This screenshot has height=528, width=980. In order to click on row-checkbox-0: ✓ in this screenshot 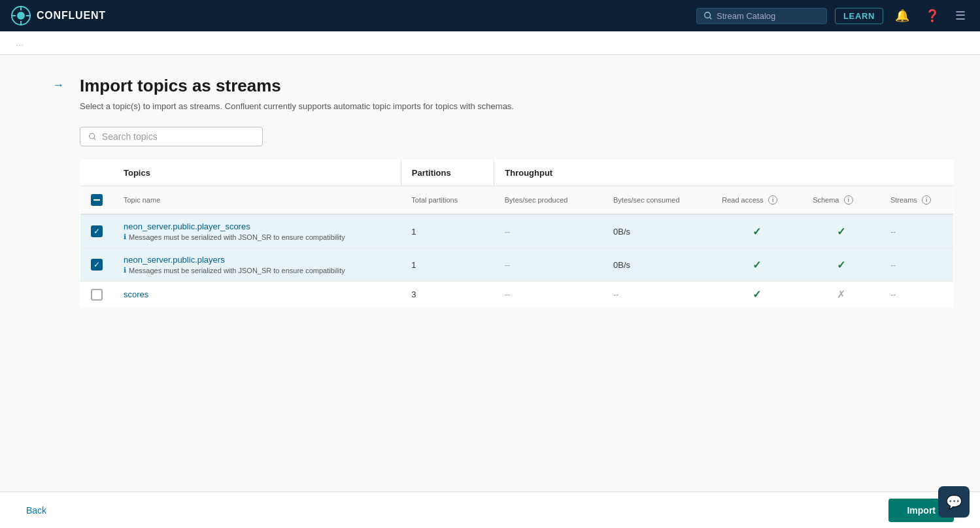, I will do `click(97, 231)`.